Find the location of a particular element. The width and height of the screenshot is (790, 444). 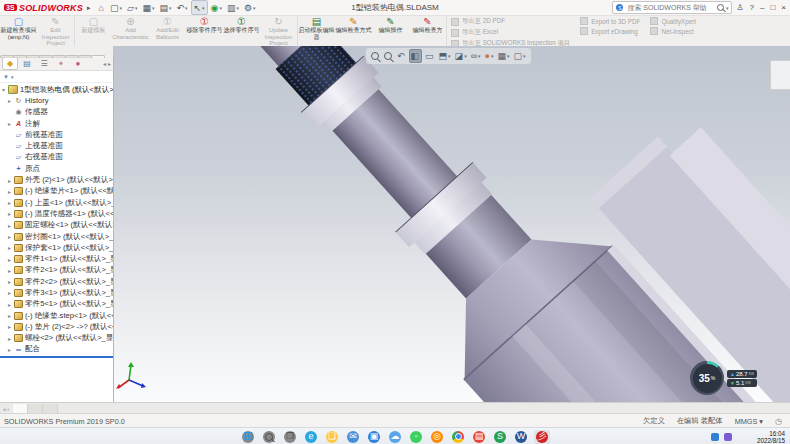

status-item: 在编辑 装配体 is located at coordinates (700, 421).